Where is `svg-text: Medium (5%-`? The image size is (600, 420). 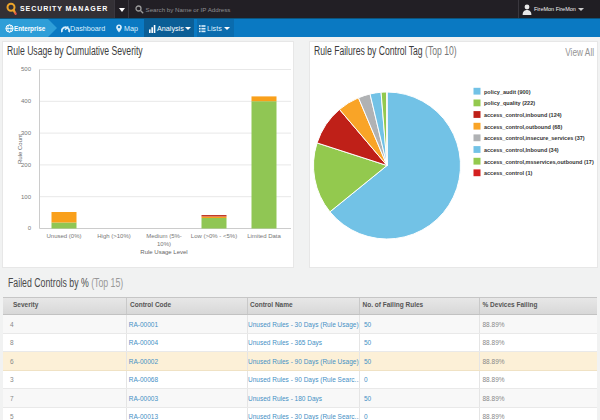
svg-text: Medium (5%- is located at coordinates (164, 236).